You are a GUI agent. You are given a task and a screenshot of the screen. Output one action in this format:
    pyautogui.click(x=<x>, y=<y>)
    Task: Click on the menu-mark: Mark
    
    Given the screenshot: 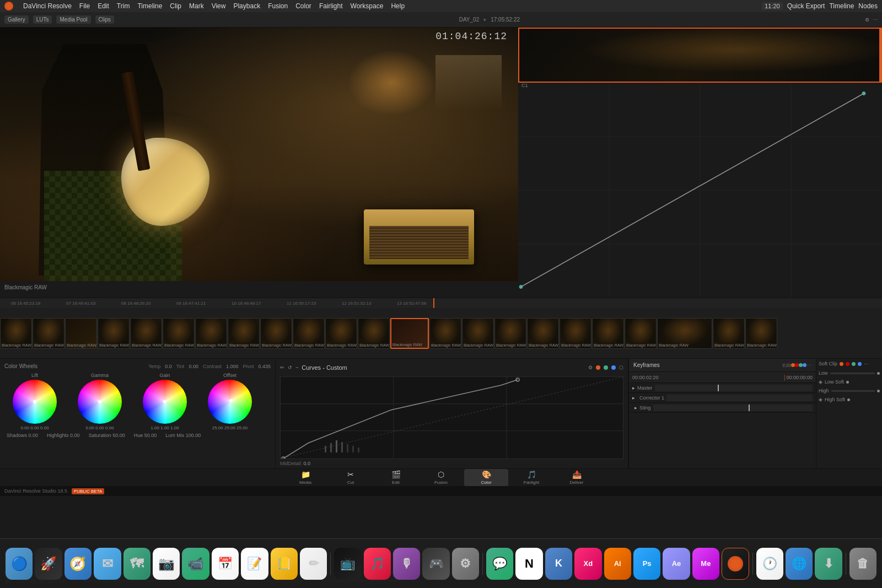 What is the action you would take?
    pyautogui.click(x=196, y=6)
    